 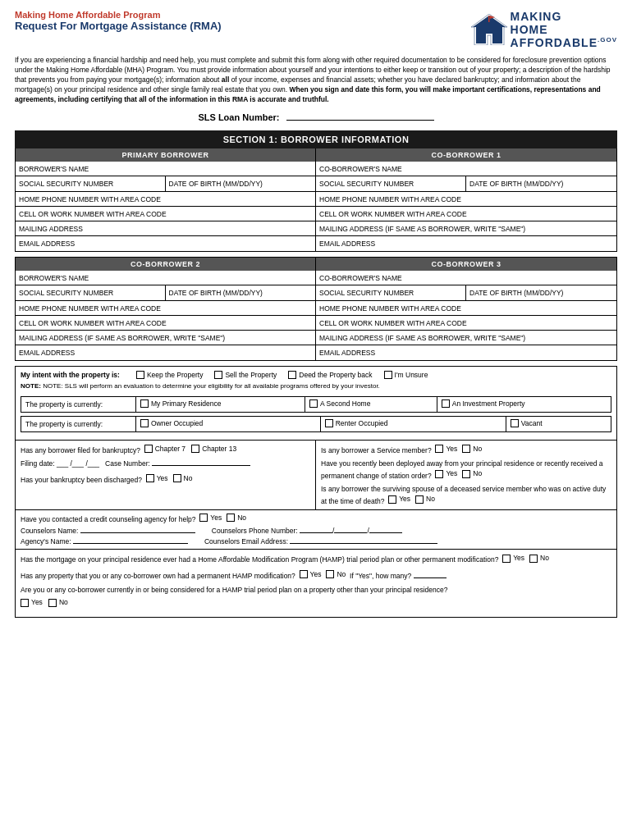 I want to click on dep-no-option: No, so click(x=472, y=474).